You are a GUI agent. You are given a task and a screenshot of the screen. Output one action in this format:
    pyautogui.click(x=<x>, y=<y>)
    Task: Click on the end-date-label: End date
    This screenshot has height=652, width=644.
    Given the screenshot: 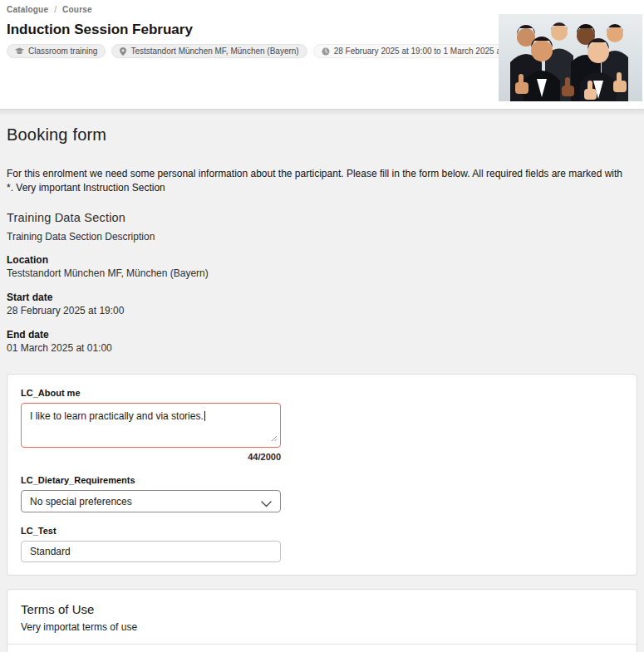 What is the action you would take?
    pyautogui.click(x=322, y=335)
    